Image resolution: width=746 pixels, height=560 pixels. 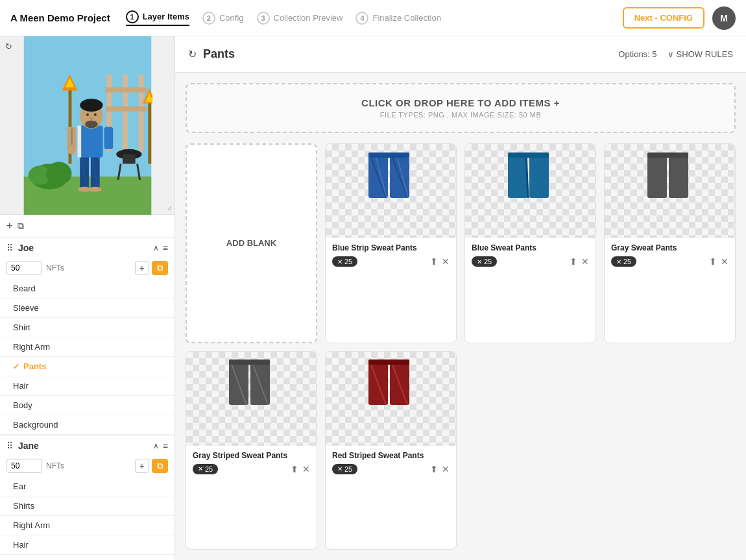 What do you see at coordinates (25, 466) in the screenshot?
I see `jane-nft-count-input` at bounding box center [25, 466].